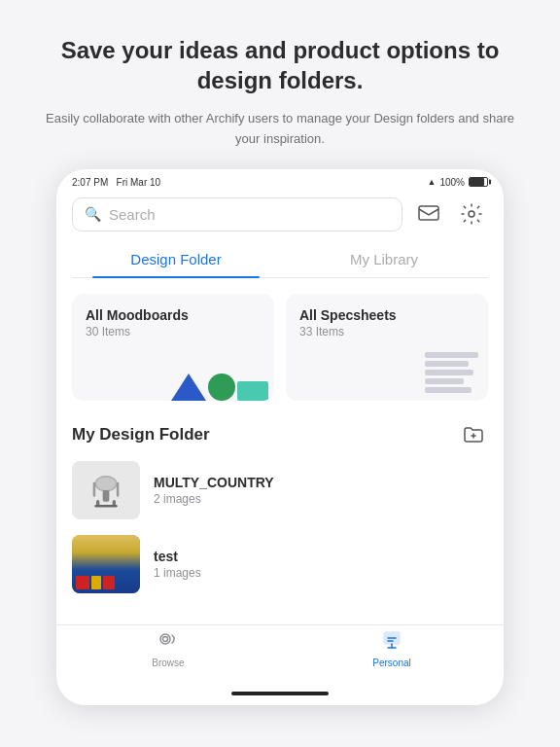  Describe the element at coordinates (391, 663) in the screenshot. I see `personal-label: Personal` at that location.